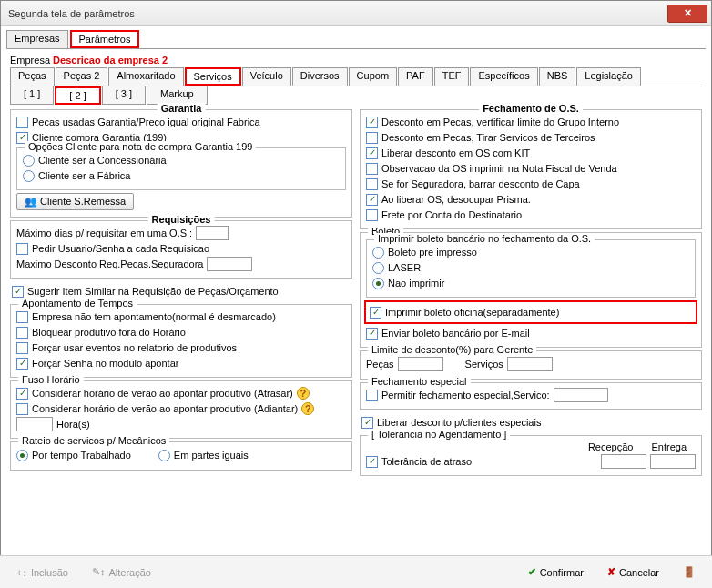 This screenshot has width=712, height=588. I want to click on subtab-nbs: NBS, so click(557, 76).